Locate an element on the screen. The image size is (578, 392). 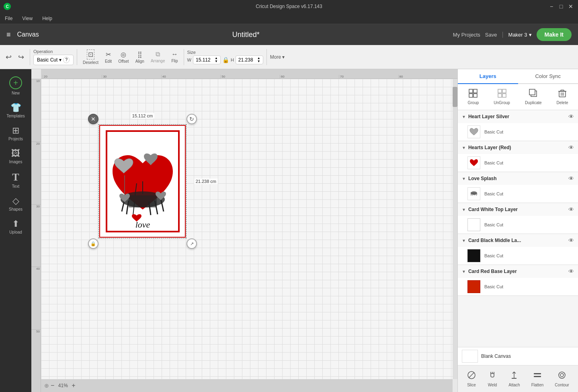
lock-icon: 🔒 is located at coordinates (226, 60).